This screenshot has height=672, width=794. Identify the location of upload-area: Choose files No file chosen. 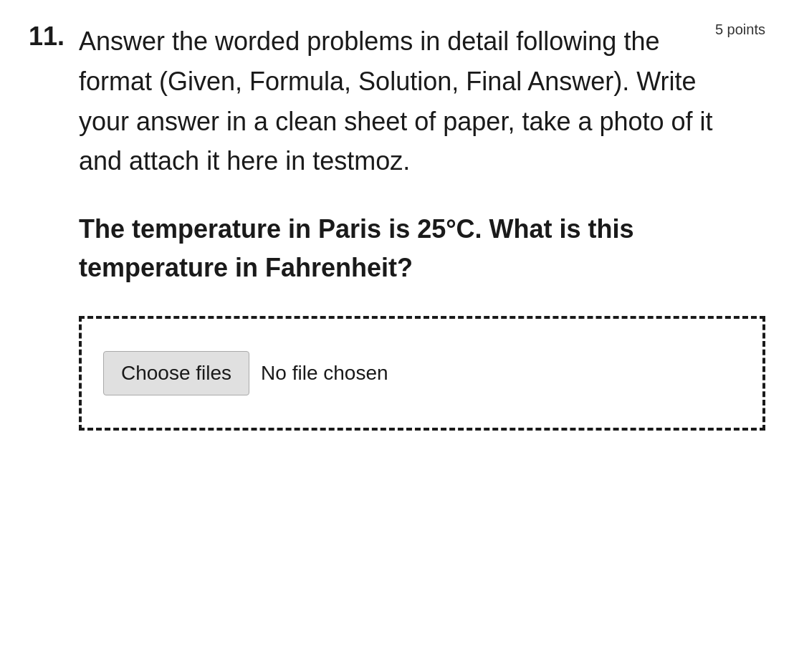
(422, 373).